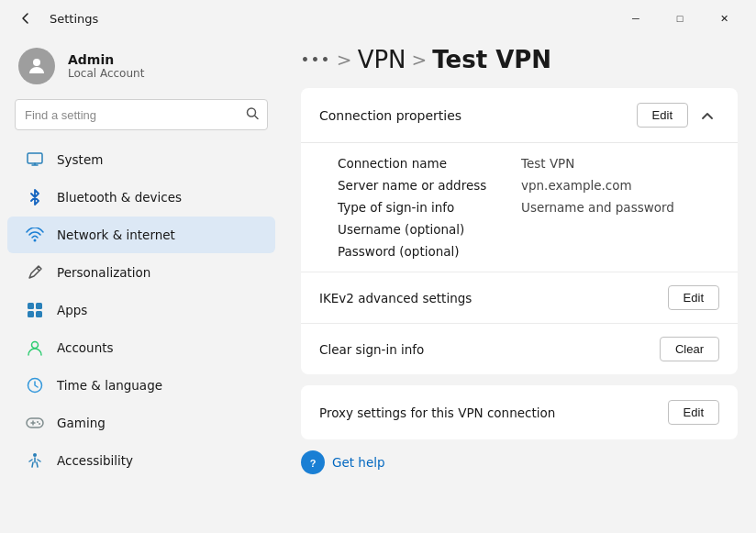 This screenshot has height=533, width=756. What do you see at coordinates (141, 115) in the screenshot?
I see `search-input` at bounding box center [141, 115].